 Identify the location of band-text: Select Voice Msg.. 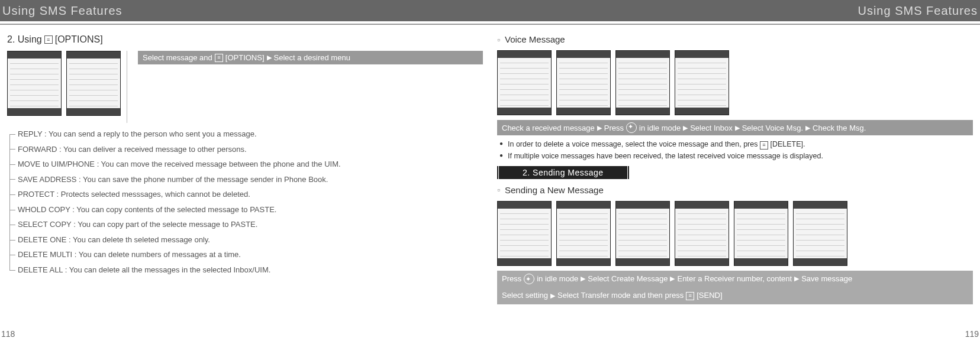
(773, 128).